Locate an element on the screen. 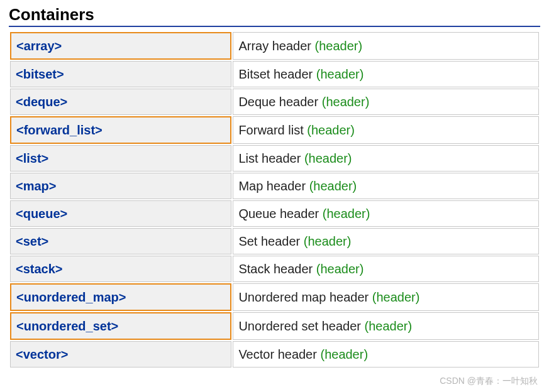  header-link: <queue> is located at coordinates (42, 214).